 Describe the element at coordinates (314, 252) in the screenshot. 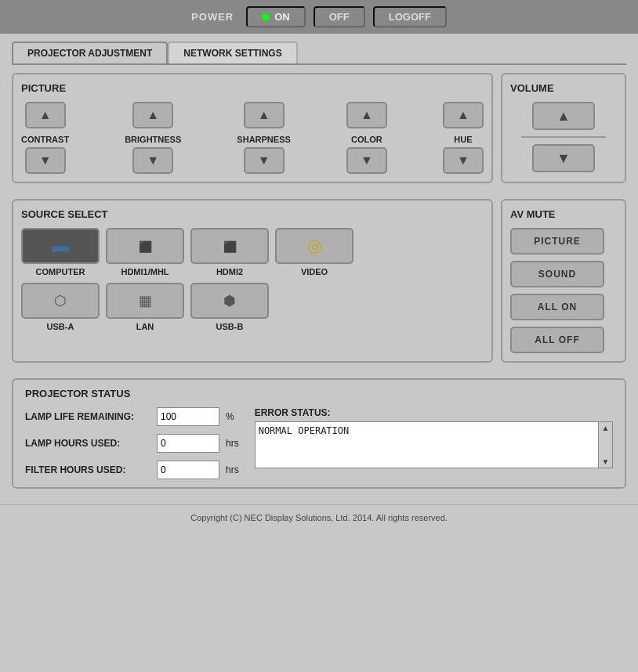

I see `source-video-button: VIDEO` at that location.